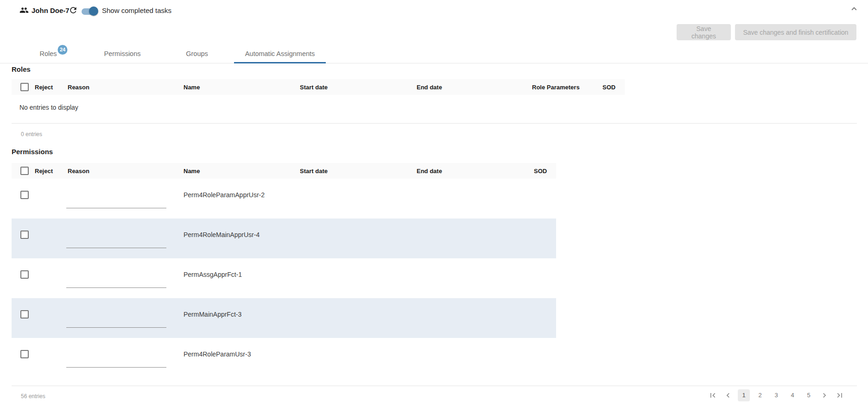 This screenshot has width=868, height=406. What do you see at coordinates (284, 358) in the screenshot?
I see `table-row: Perm4RoleParamUsr-3` at bounding box center [284, 358].